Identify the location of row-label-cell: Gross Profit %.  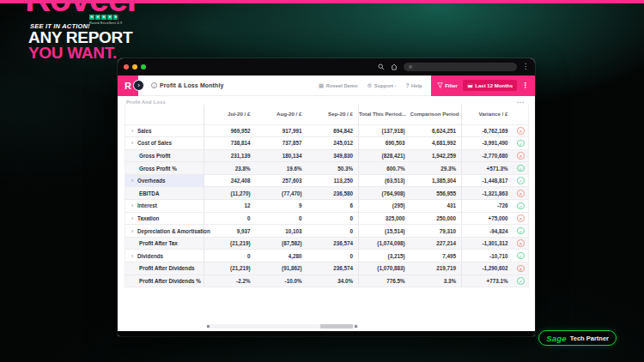
(165, 168).